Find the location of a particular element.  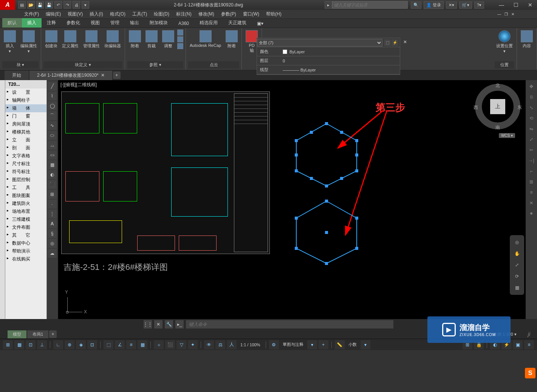

close-tab-icon: ✕ is located at coordinates (103, 75).